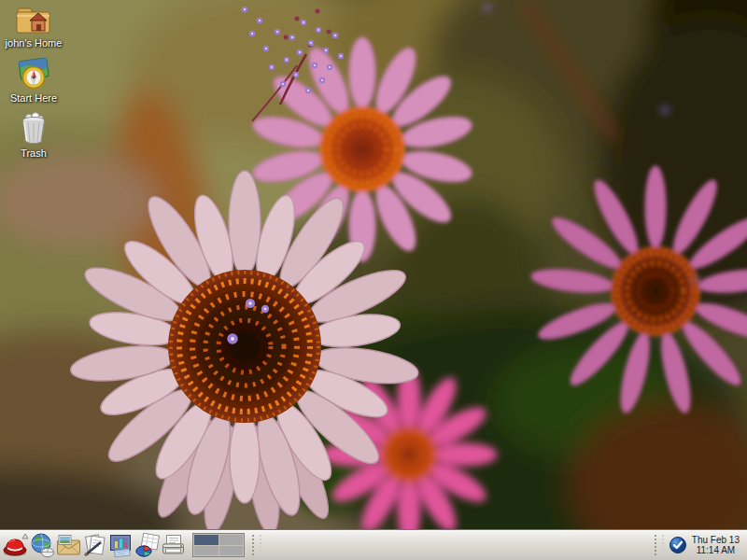 The image size is (747, 560). I want to click on web-browser-icon, so click(43, 545).